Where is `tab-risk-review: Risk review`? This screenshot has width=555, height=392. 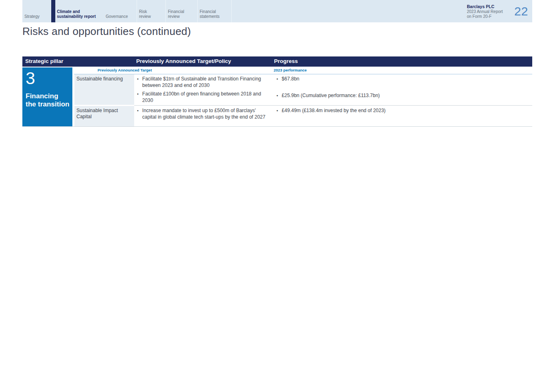
tab-risk-review: Risk review is located at coordinates (151, 11).